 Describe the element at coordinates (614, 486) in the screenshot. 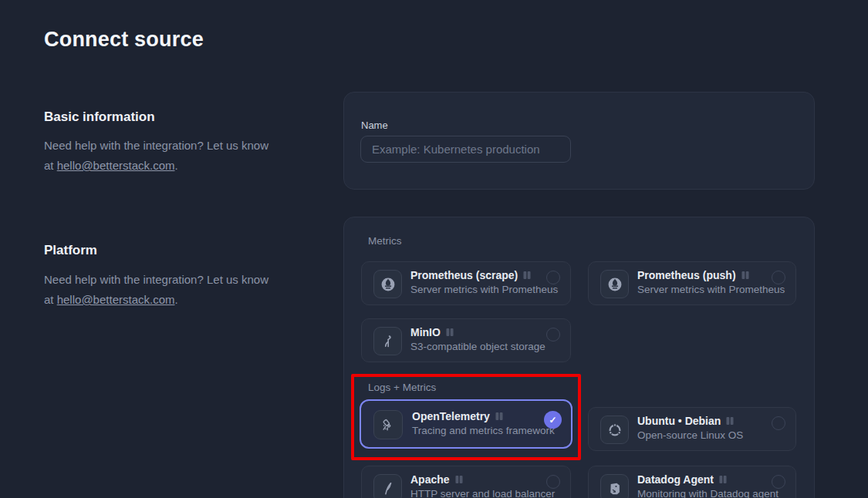

I see `datadog-icon` at that location.